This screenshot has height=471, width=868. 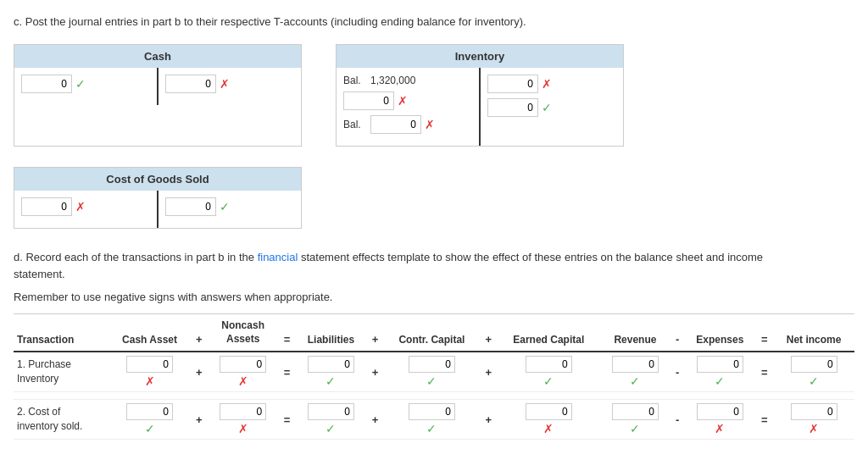 I want to click on th-earned-capital: Earned Capital, so click(x=549, y=334).